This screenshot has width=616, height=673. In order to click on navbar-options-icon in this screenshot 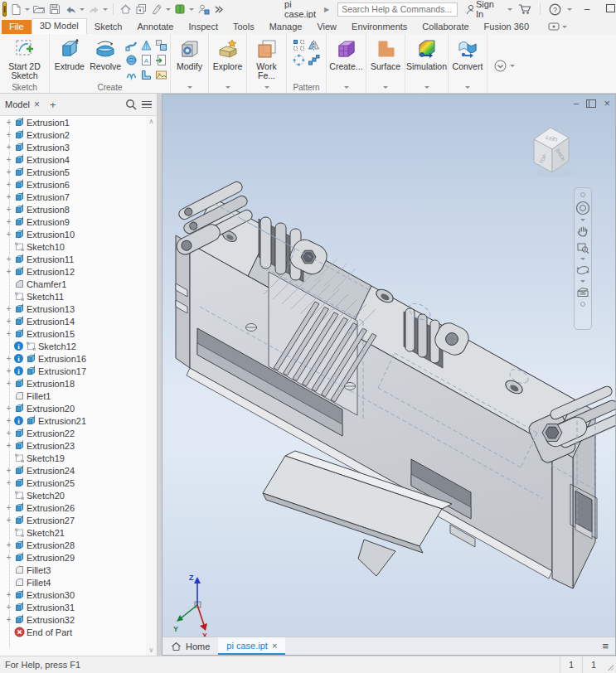, I will do `click(583, 304)`.